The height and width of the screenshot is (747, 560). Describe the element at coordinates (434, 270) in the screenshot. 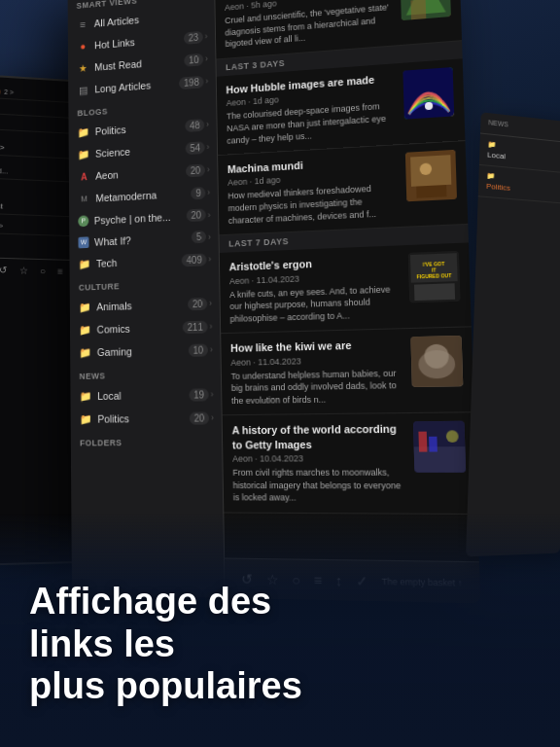

I see `svg-text: IT` at that location.